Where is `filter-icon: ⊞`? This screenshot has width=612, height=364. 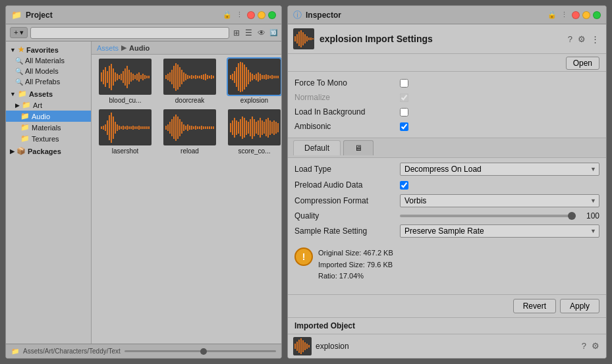
filter-icon: ⊞ is located at coordinates (236, 33).